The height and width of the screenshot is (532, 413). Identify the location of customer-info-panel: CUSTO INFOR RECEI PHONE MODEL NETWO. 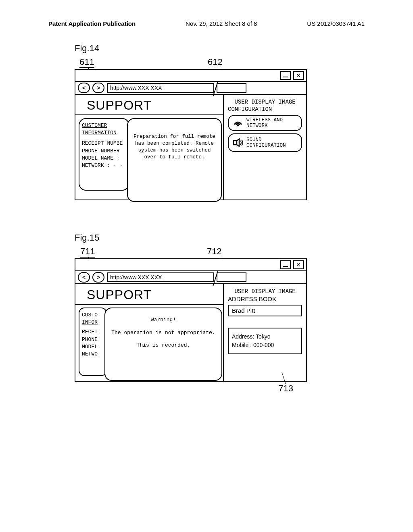
(93, 342).